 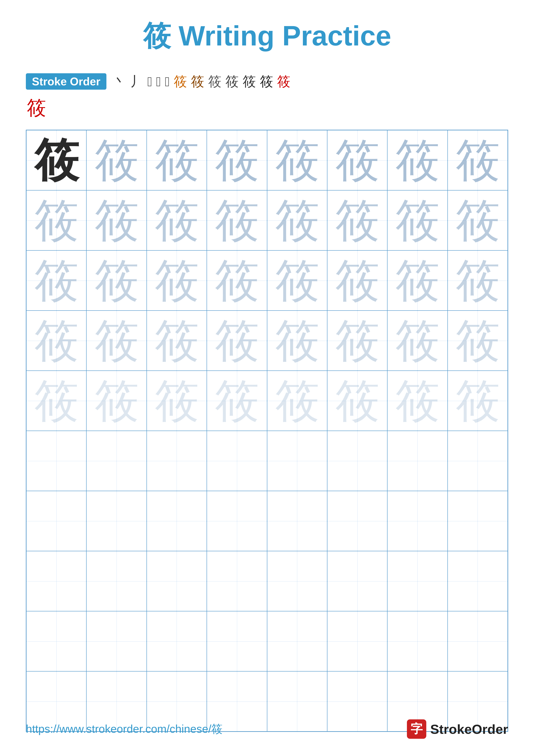 What do you see at coordinates (478, 461) in the screenshot?
I see `grid-cell-r6c8` at bounding box center [478, 461].